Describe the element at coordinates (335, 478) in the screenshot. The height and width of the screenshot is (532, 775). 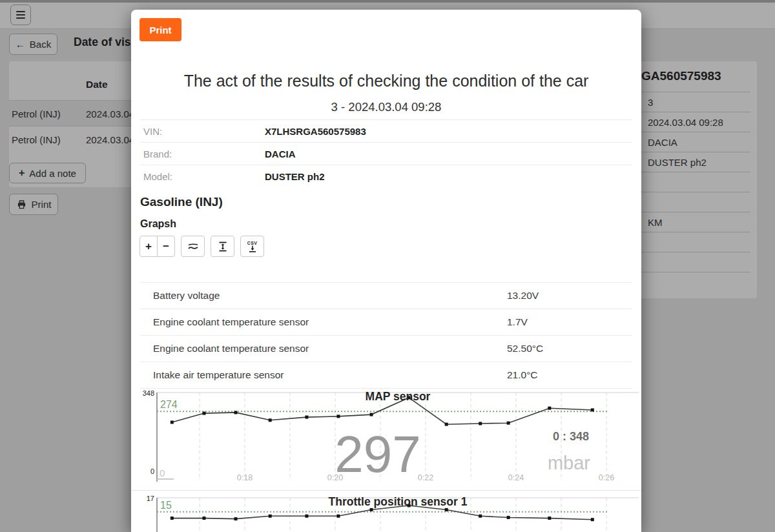
I see `svg-text: 0:20` at that location.